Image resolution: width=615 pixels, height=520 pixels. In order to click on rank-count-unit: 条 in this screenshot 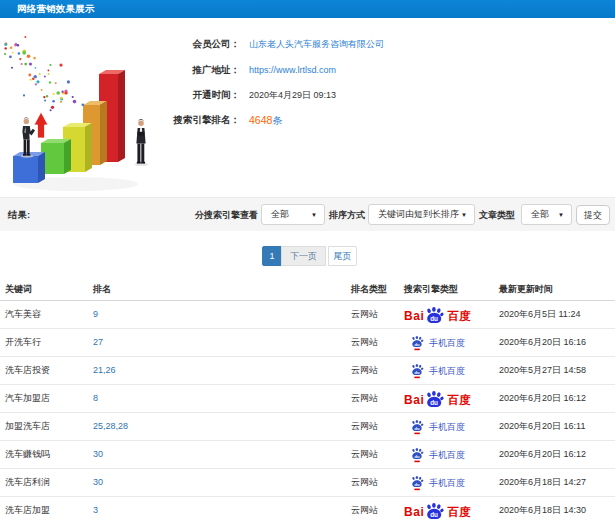, I will do `click(277, 120)`.